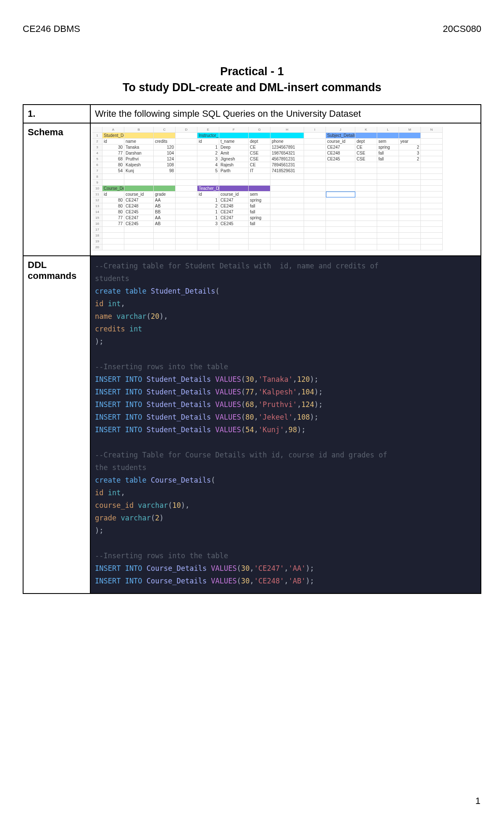 The height and width of the screenshot is (830, 504). Describe the element at coordinates (462, 29) in the screenshot. I see `header-right: 20CS080` at that location.